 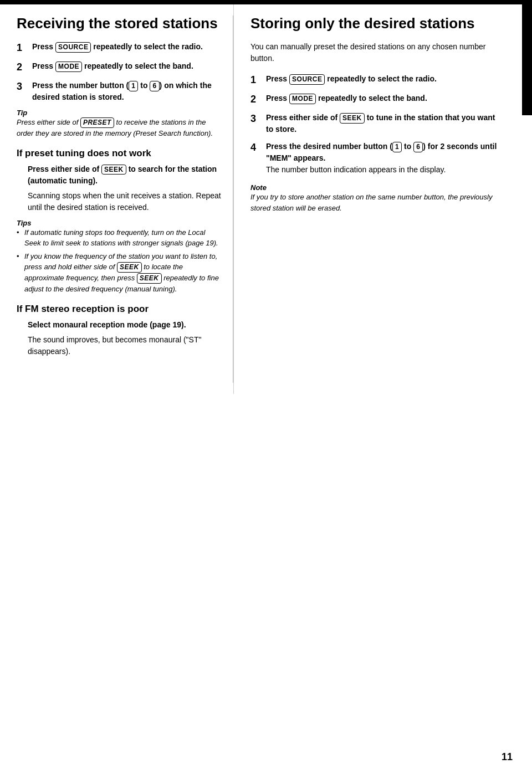 I want to click on step-number-1: 1, so click(x=23, y=48).